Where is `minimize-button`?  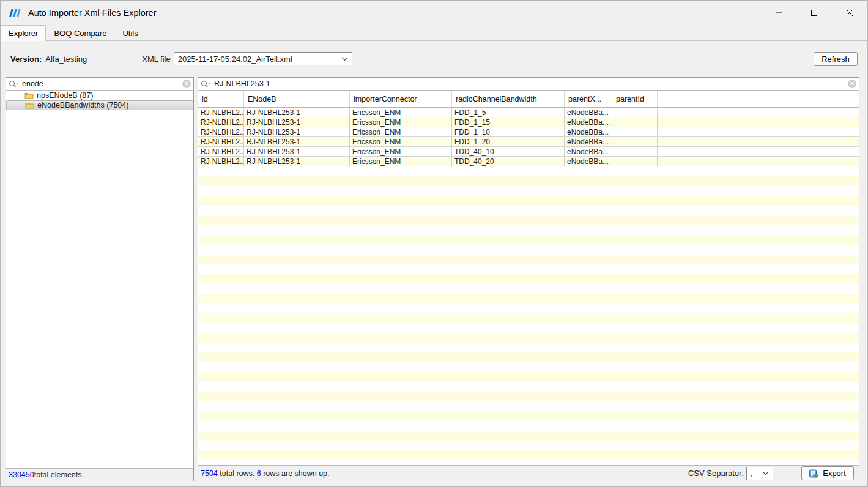 minimize-button is located at coordinates (779, 13).